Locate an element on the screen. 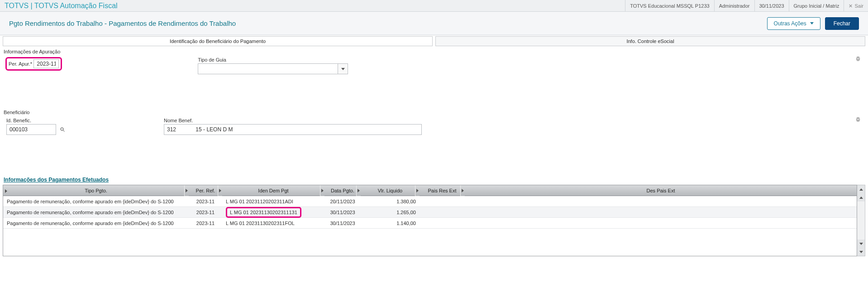 This screenshot has width=868, height=307. col-pais-header: Pais Res Ext is located at coordinates (442, 191).